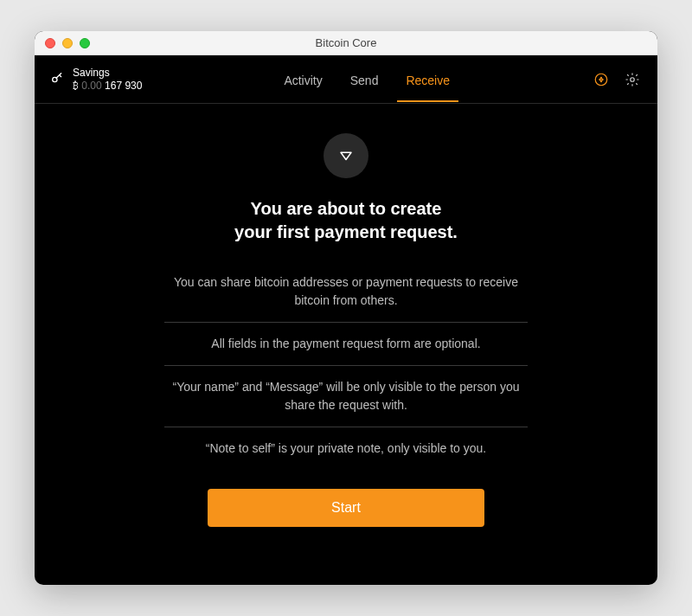 The height and width of the screenshot is (616, 692). Describe the element at coordinates (50, 43) in the screenshot. I see `window-close-button` at that location.